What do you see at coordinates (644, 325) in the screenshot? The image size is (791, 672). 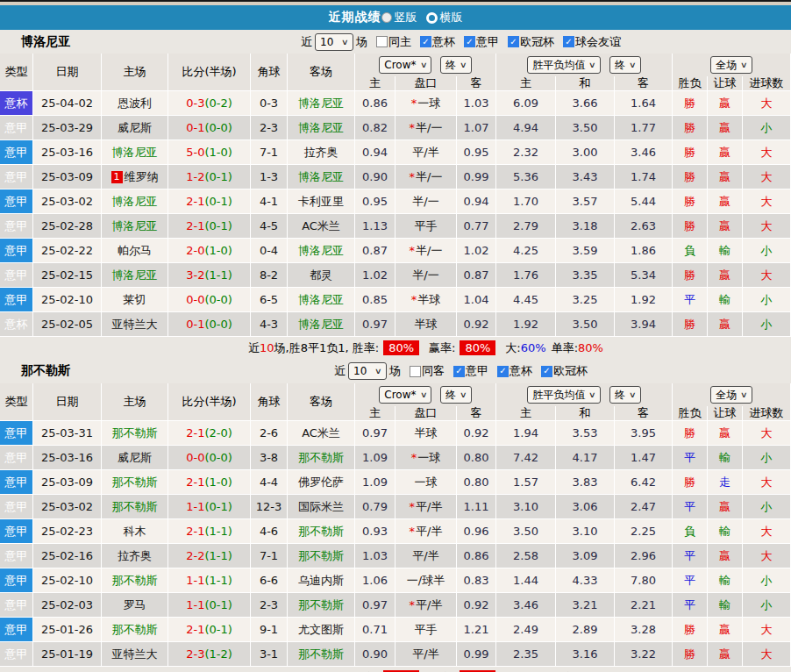 I see `avg-away-cell: 3.94` at bounding box center [644, 325].